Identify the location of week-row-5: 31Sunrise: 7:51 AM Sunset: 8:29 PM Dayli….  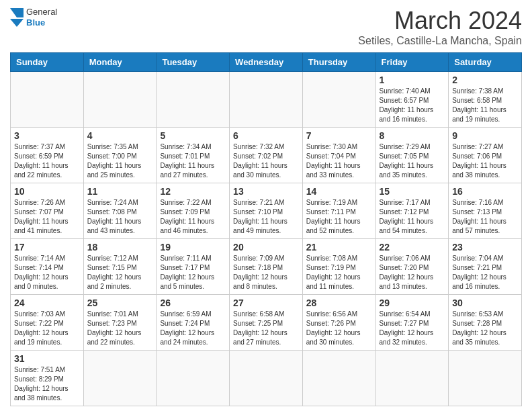
(266, 379).